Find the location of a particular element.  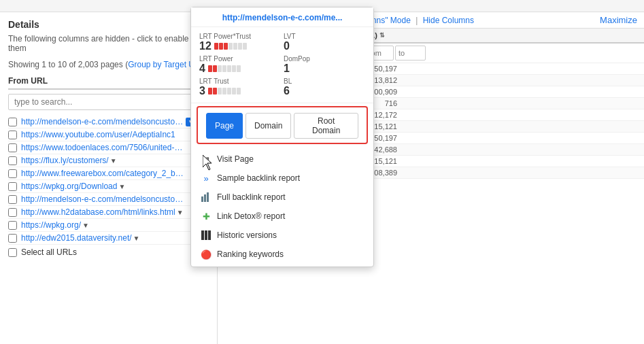

link-detox-item: ✚ Link Detox® report is located at coordinates (282, 216).